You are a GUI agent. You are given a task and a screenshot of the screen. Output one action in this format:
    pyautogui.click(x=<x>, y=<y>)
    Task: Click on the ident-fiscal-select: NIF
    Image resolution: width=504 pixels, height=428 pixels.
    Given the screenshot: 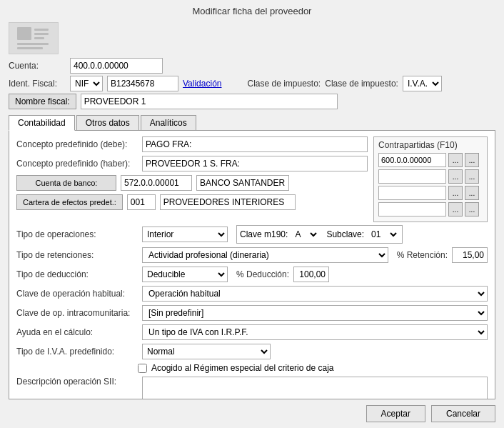 What is the action you would take?
    pyautogui.click(x=86, y=84)
    